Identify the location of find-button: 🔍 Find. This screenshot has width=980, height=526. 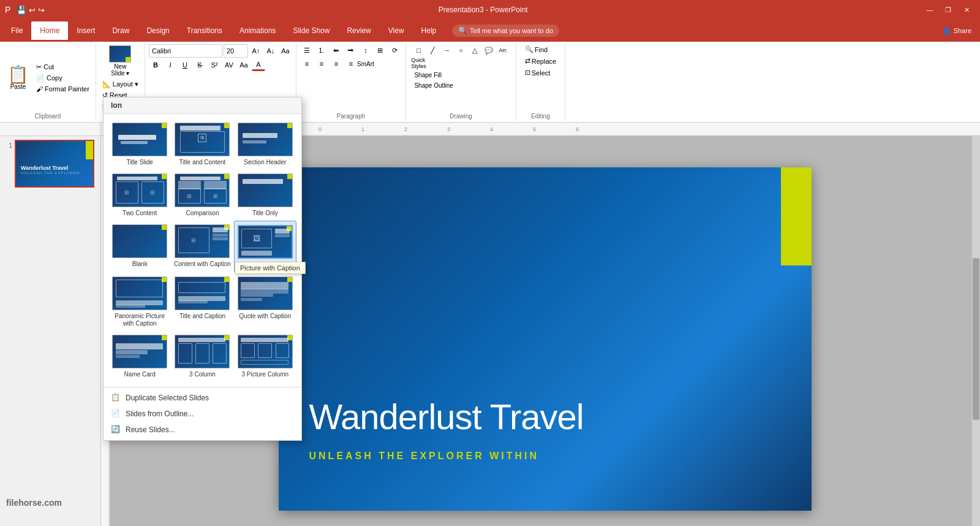
(537, 49).